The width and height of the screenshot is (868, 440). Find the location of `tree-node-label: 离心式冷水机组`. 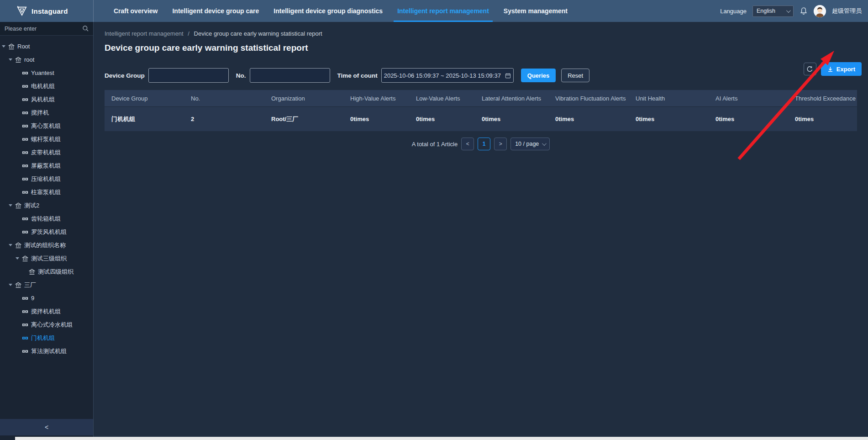

tree-node-label: 离心式冷水机组 is located at coordinates (52, 325).